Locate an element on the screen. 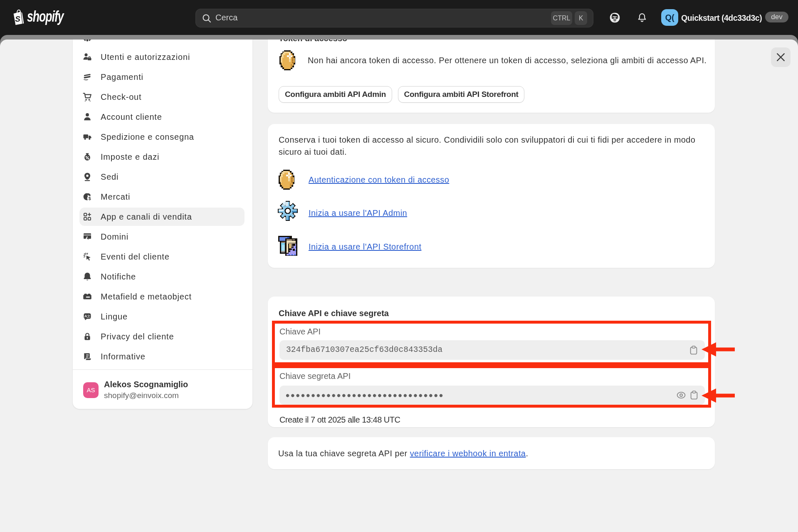 The image size is (798, 532). svg-text: S is located at coordinates (17, 19).